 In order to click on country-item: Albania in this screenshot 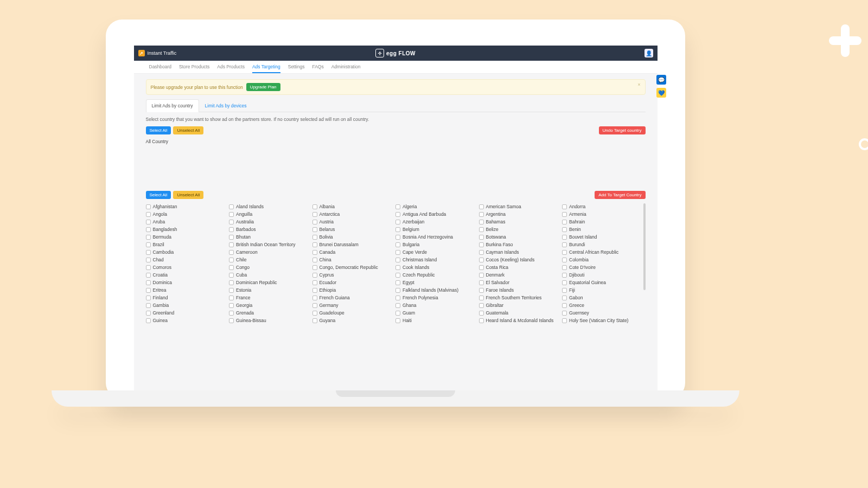, I will do `click(353, 207)`.